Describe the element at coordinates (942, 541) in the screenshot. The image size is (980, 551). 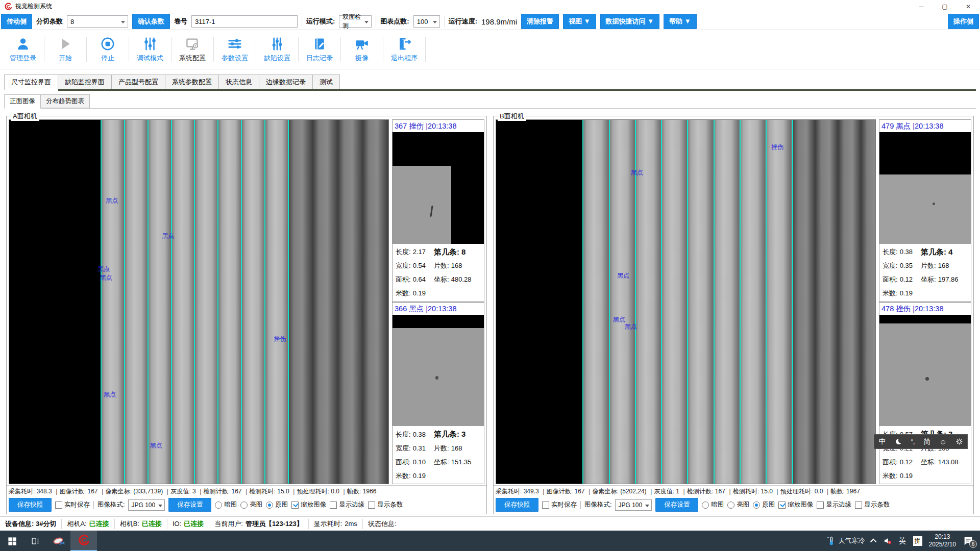
I see `clock: 20:13 2025/2/10` at that location.